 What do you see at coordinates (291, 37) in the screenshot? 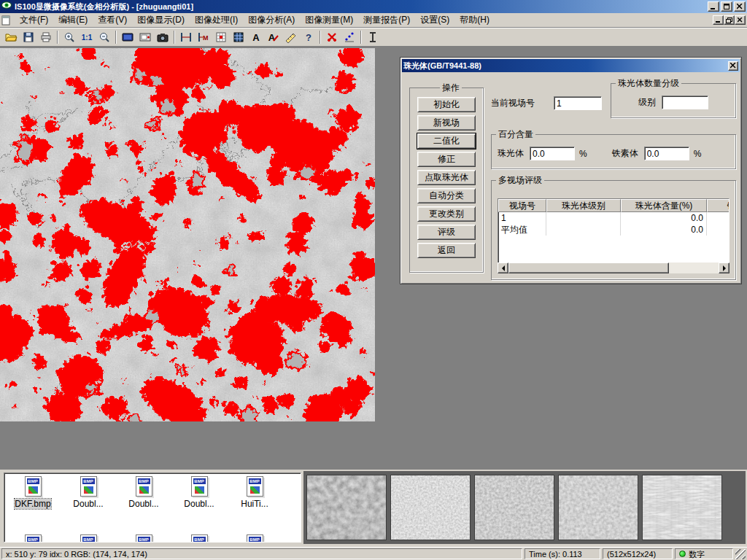
I see `ruler-icon` at bounding box center [291, 37].